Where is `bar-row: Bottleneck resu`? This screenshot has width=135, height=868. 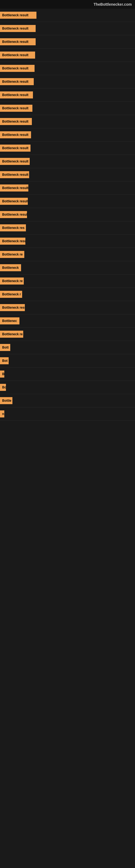
bar-row: Bottleneck resu is located at coordinates (68, 308).